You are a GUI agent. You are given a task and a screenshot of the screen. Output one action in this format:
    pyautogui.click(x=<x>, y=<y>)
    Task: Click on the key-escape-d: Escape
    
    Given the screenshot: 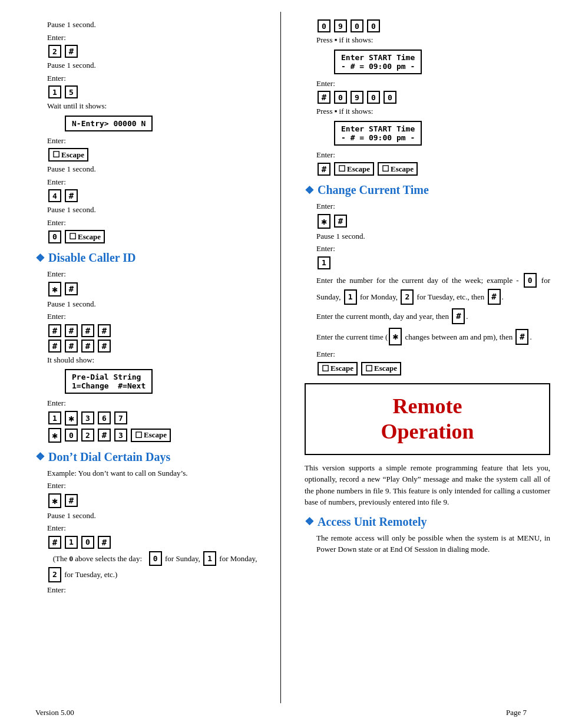 What is the action you would take?
    pyautogui.click(x=151, y=435)
    